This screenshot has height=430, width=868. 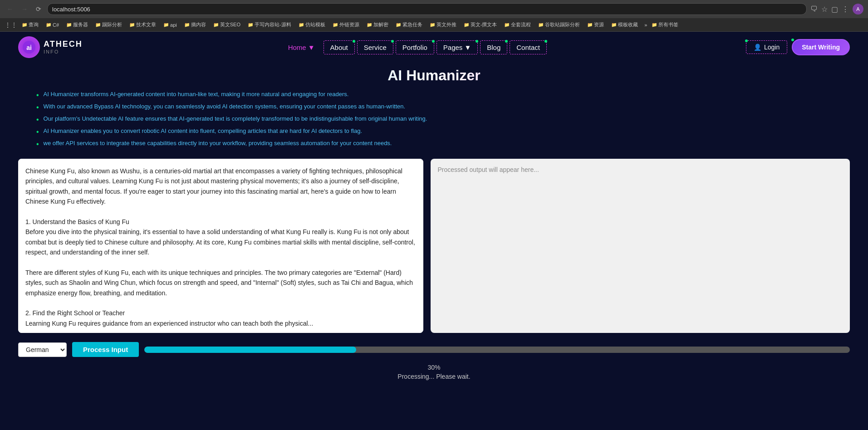 What do you see at coordinates (488, 170) in the screenshot?
I see `output-placeholder-text: Processed output will appear here...` at bounding box center [488, 170].